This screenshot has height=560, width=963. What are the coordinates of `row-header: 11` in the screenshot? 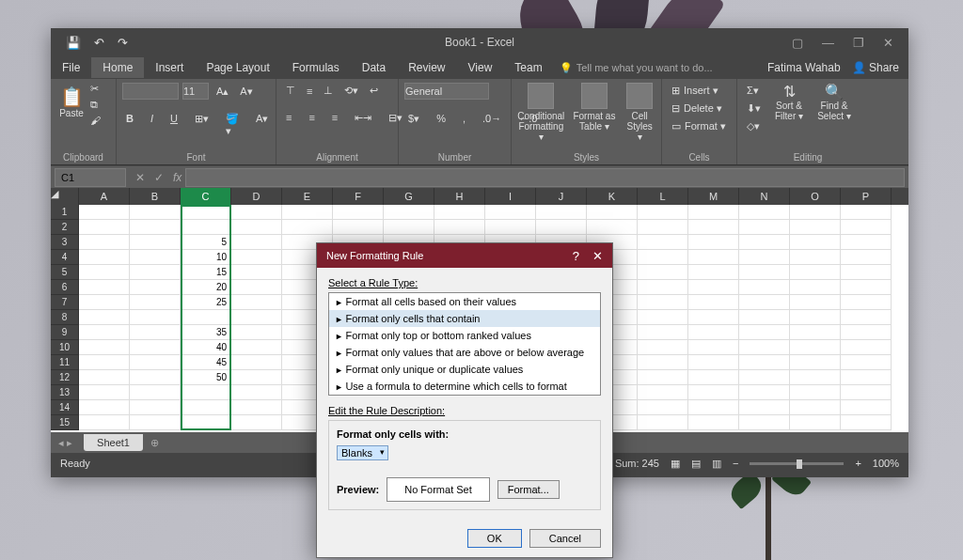 It's located at (65, 363).